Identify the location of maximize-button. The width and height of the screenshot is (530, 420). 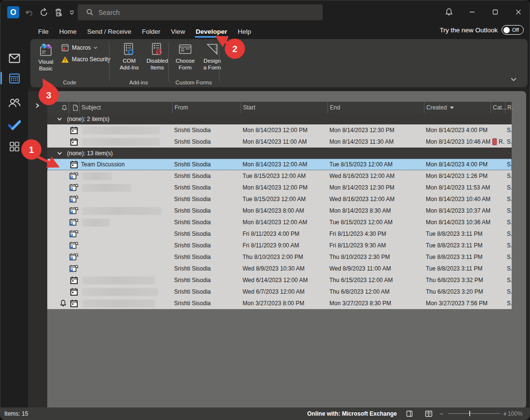
(495, 12).